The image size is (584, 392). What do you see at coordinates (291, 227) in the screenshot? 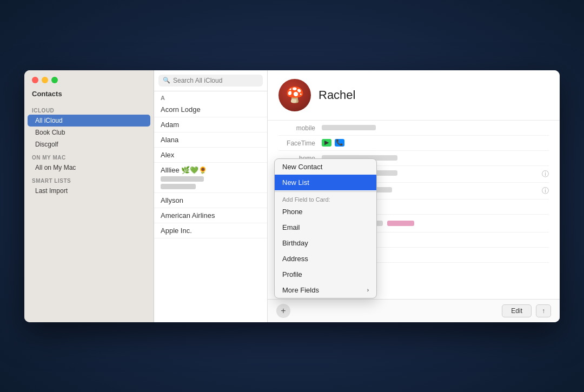
I see `email-label: Email` at bounding box center [291, 227].